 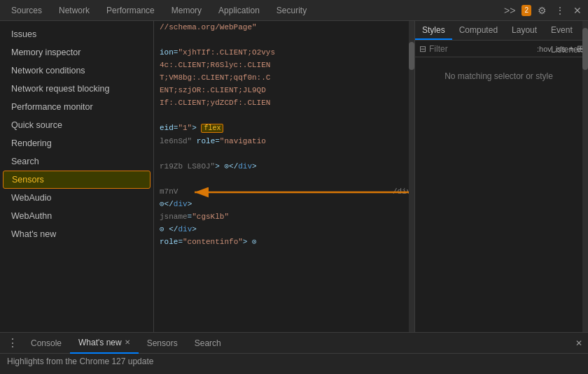 What do you see at coordinates (579, 343) in the screenshot?
I see `close-bottom-bar-icon: ✕` at bounding box center [579, 343].